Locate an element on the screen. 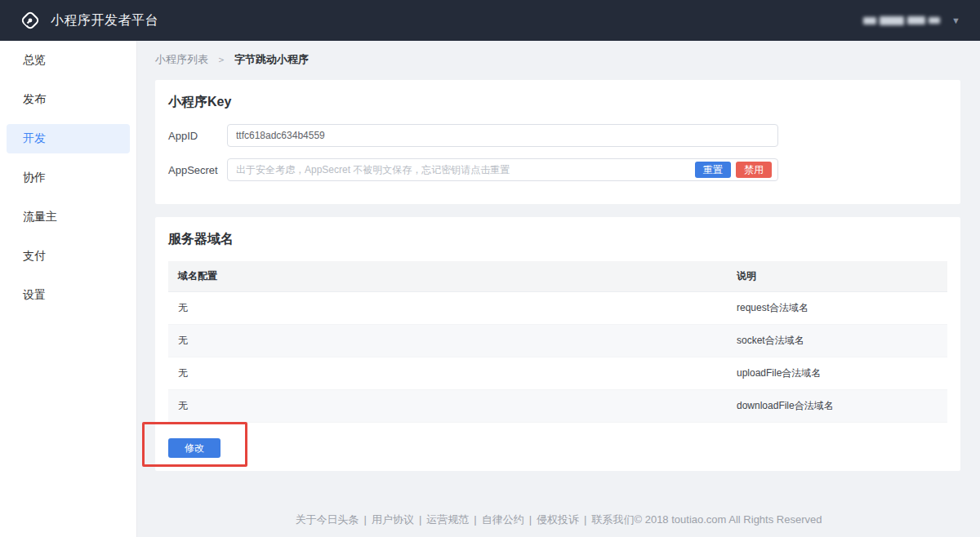 This screenshot has height=537, width=980. sidebar-item-settings: 设置 is located at coordinates (69, 295).